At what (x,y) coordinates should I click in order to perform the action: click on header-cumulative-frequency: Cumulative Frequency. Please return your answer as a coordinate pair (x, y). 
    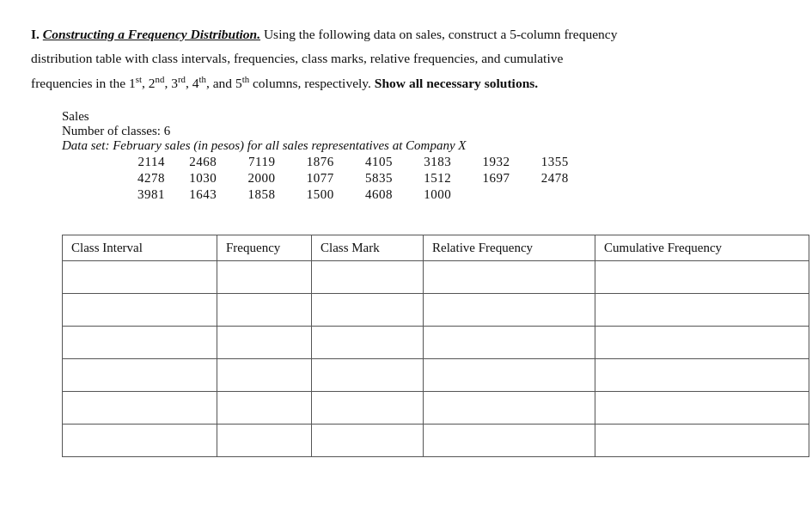
    Looking at the image, I should click on (703, 248).